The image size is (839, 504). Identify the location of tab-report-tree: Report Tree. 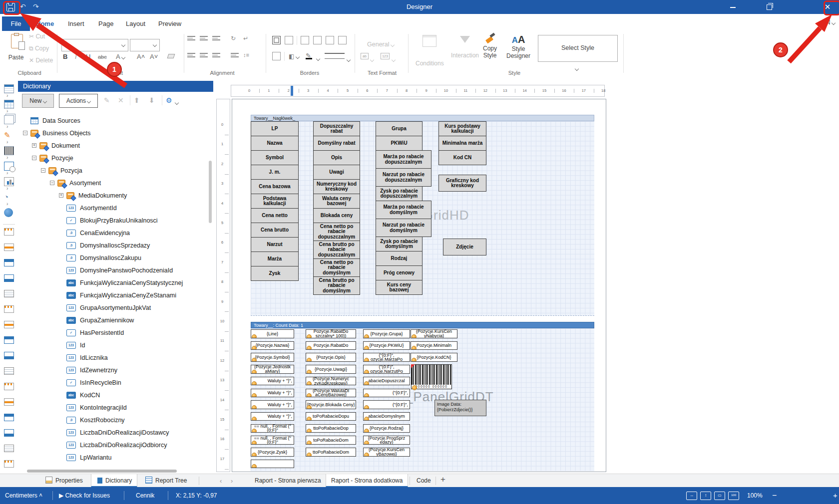
(166, 481).